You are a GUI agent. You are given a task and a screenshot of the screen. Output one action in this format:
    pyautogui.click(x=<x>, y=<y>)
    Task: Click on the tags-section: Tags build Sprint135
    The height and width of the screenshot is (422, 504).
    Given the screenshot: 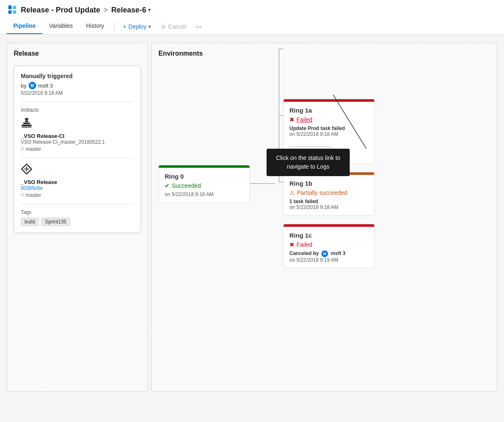 What is the action you would take?
    pyautogui.click(x=77, y=218)
    